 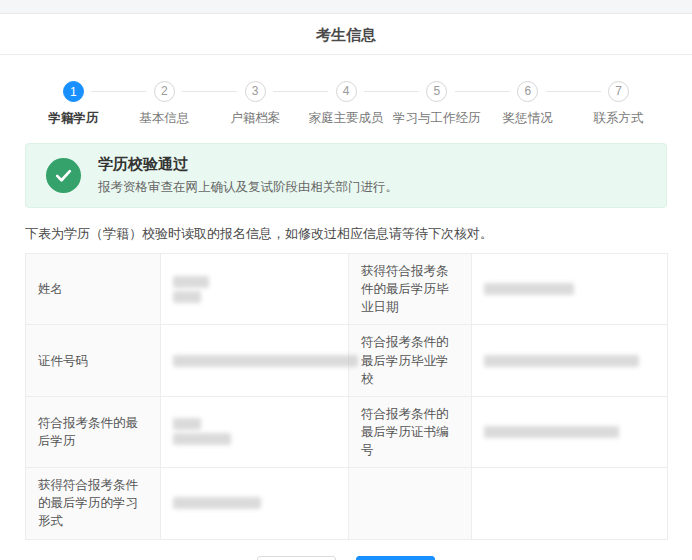 What do you see at coordinates (618, 92) in the screenshot?
I see `step-7-circle: 7` at bounding box center [618, 92].